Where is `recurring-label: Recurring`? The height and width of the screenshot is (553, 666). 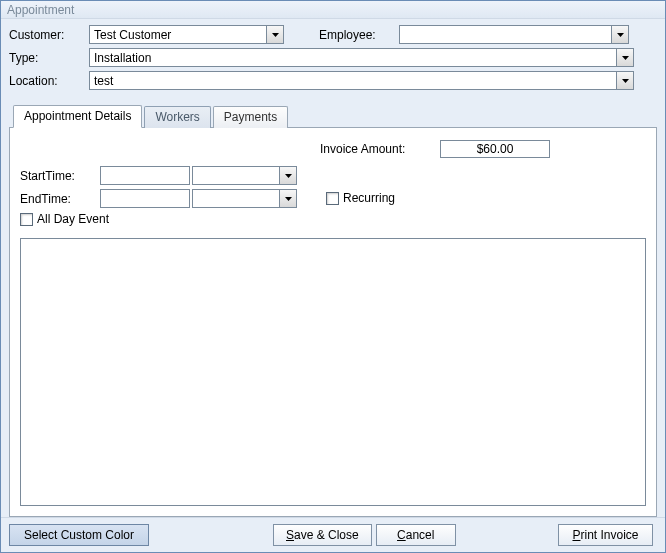 recurring-label: Recurring is located at coordinates (369, 198).